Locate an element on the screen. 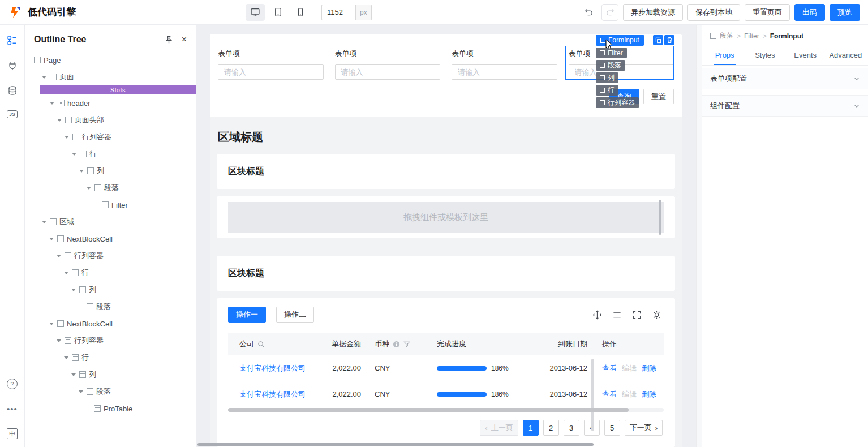 The width and height of the screenshot is (868, 447). language-icon: 中 is located at coordinates (12, 433).